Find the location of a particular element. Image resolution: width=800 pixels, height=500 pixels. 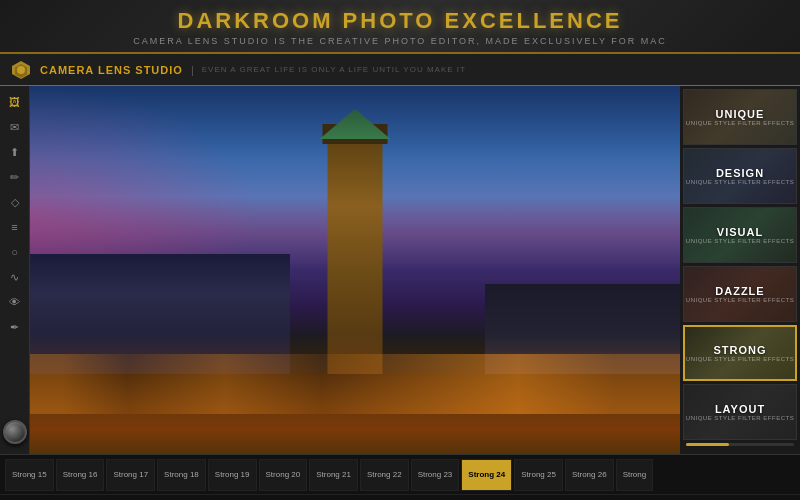

film-item: Strong 26 is located at coordinates (590, 475).